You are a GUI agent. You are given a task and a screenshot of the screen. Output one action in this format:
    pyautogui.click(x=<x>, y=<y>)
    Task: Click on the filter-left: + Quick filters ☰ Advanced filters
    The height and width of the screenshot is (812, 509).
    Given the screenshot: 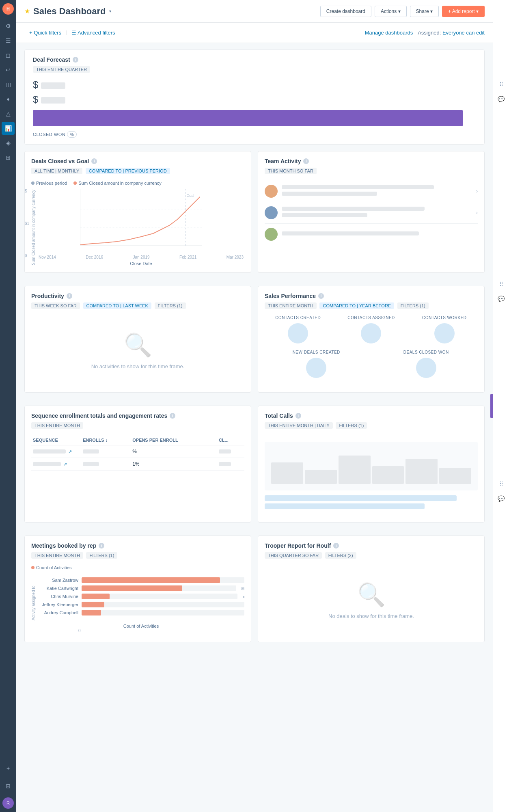 What is the action you would take?
    pyautogui.click(x=72, y=32)
    